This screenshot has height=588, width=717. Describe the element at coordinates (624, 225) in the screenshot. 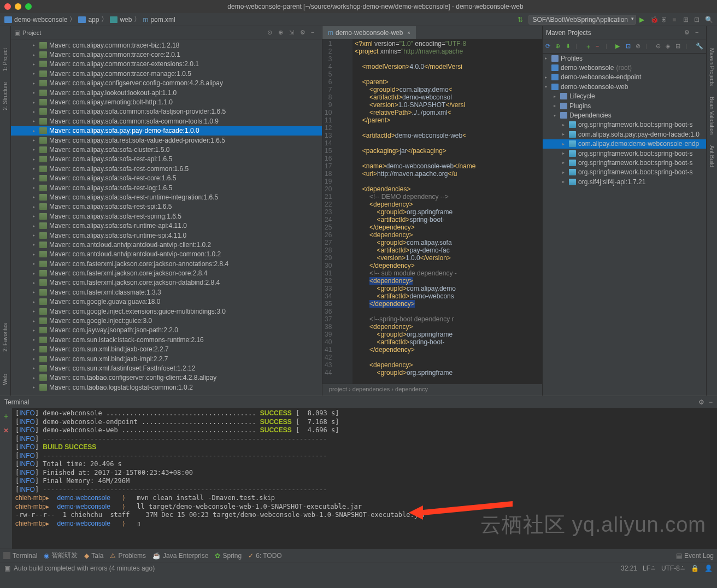

I see `maven-tree: ▸Profiles demo-webconsole (root)▸demo-we…` at that location.